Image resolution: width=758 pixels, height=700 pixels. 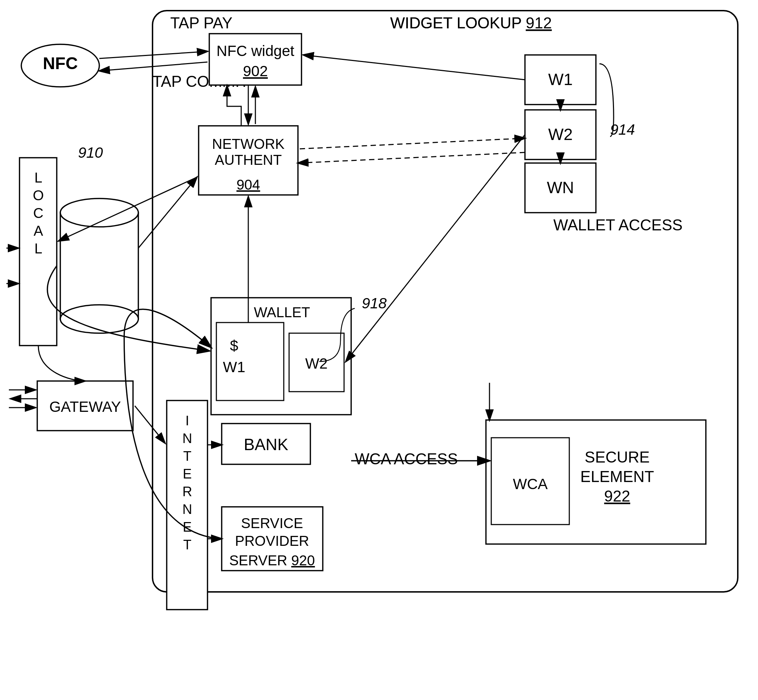 What do you see at coordinates (618, 225) in the screenshot?
I see `wallet-access-label: WALLET ACCESS` at bounding box center [618, 225].